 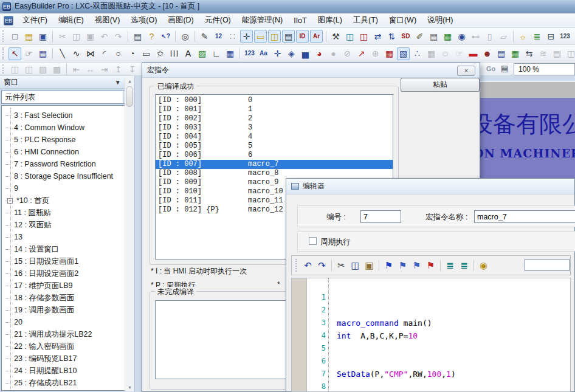 I want to click on copy-icon: ◫, so click(x=355, y=265).